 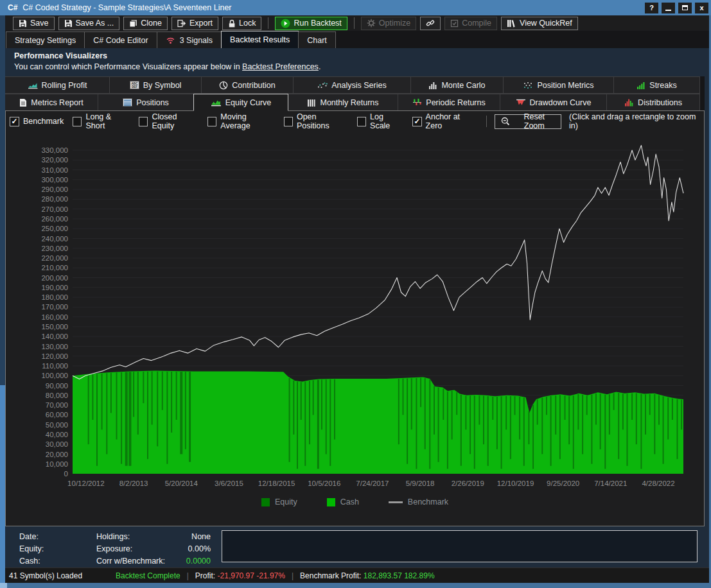 I want to click on window-controls: ?x, so click(x=675, y=8).